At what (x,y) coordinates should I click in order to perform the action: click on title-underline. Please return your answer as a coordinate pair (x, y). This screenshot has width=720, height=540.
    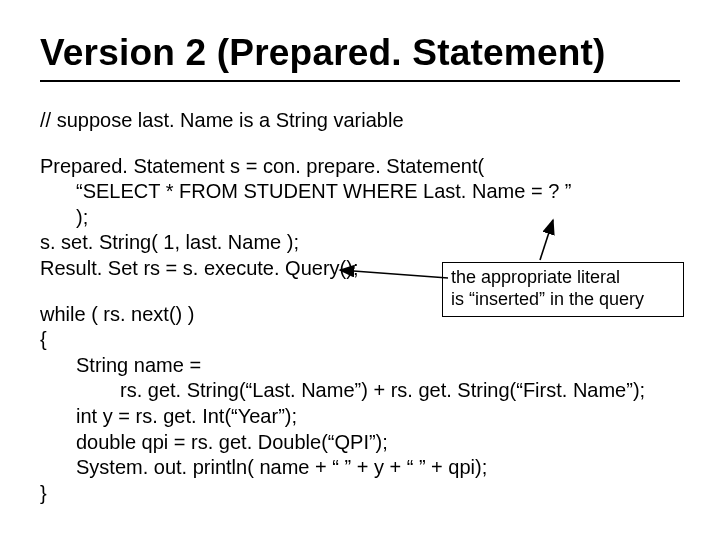
    Looking at the image, I should click on (360, 81).